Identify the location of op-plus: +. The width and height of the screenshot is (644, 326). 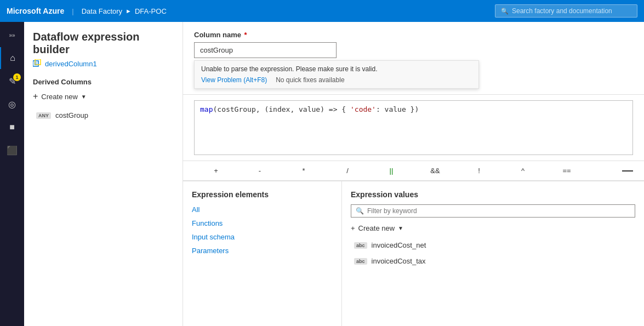
(216, 171).